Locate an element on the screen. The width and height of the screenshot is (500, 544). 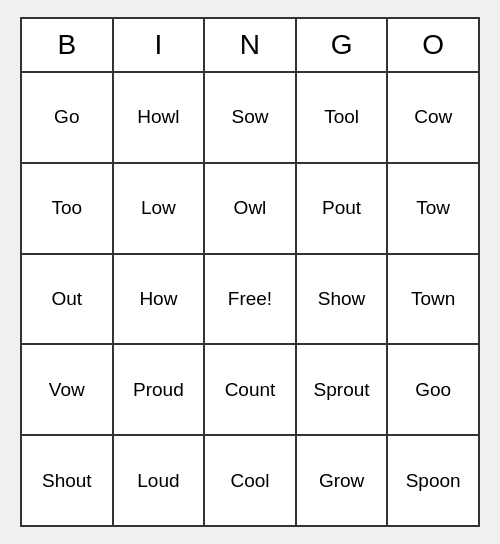
cell-3-3-free: Free! is located at coordinates (251, 300).